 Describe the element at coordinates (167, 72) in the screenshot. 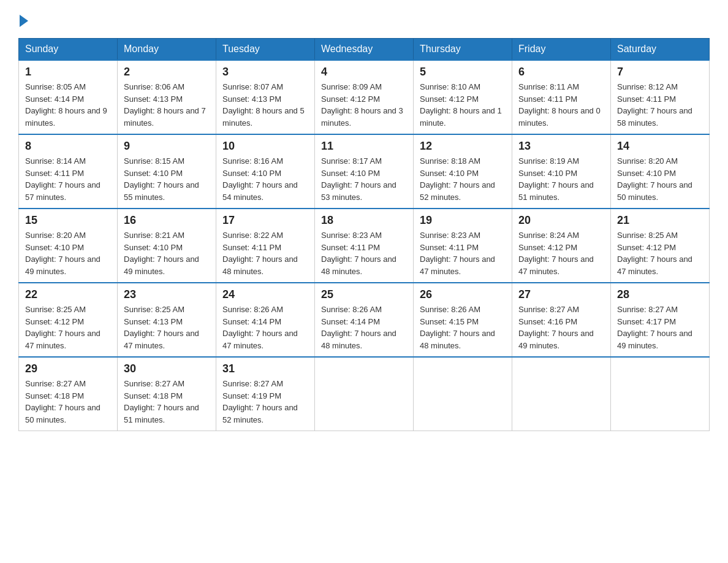

I see `day-number: 2` at that location.